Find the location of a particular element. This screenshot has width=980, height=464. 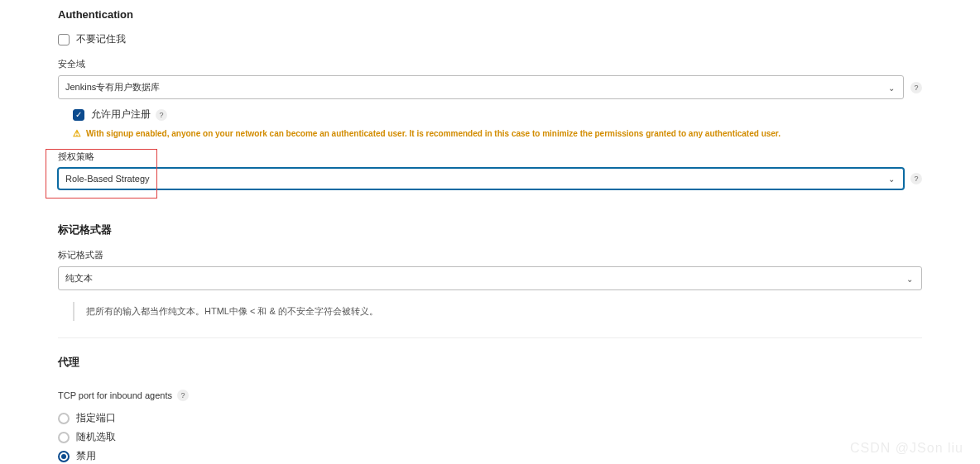

authorization-label: 授权策略 is located at coordinates (490, 157).